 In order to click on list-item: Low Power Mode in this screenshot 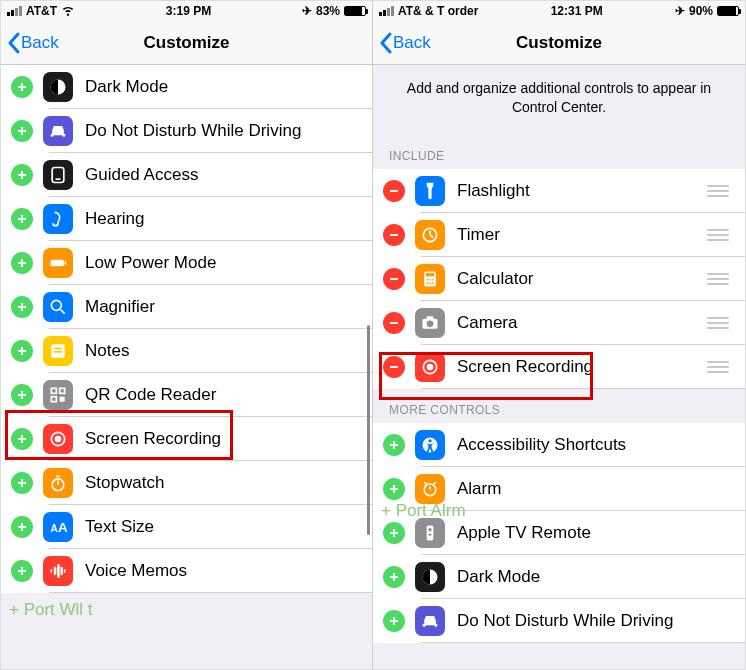, I will do `click(186, 263)`.